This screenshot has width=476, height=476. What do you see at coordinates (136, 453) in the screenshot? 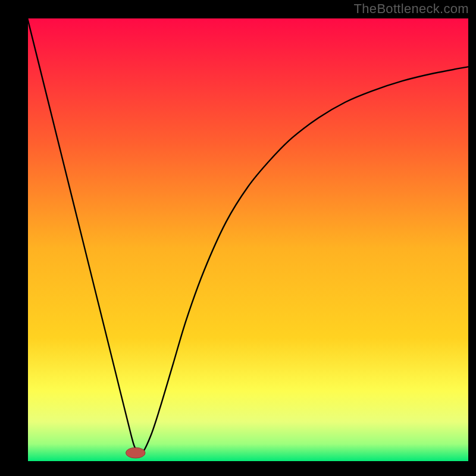
I see `minimum-marker` at bounding box center [136, 453].